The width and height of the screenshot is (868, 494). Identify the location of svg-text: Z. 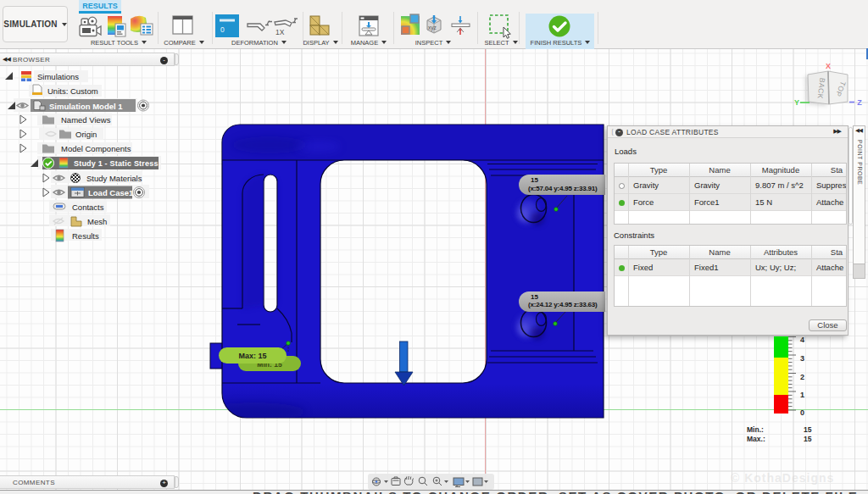
(860, 103).